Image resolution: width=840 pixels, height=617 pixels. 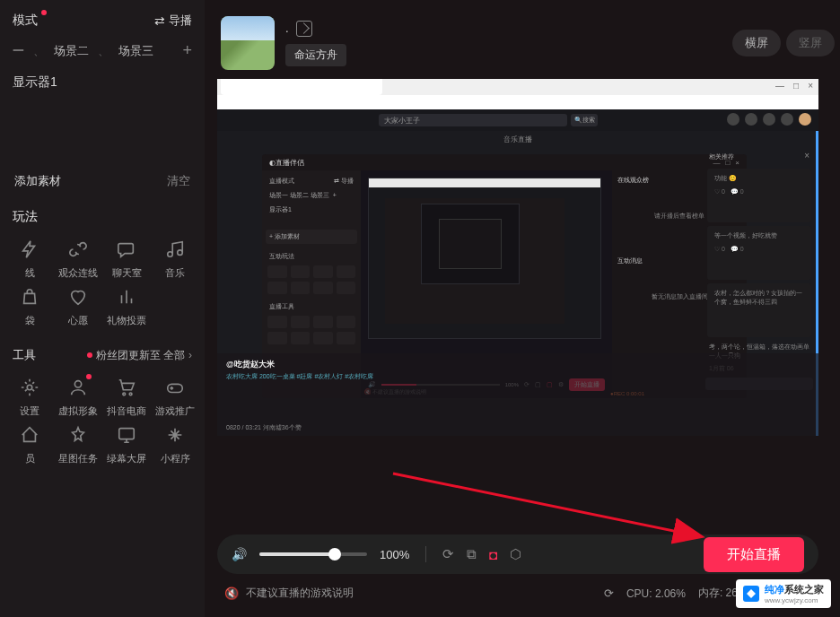 I want to click on tool-avatar: 虚拟形象, so click(x=78, y=396).